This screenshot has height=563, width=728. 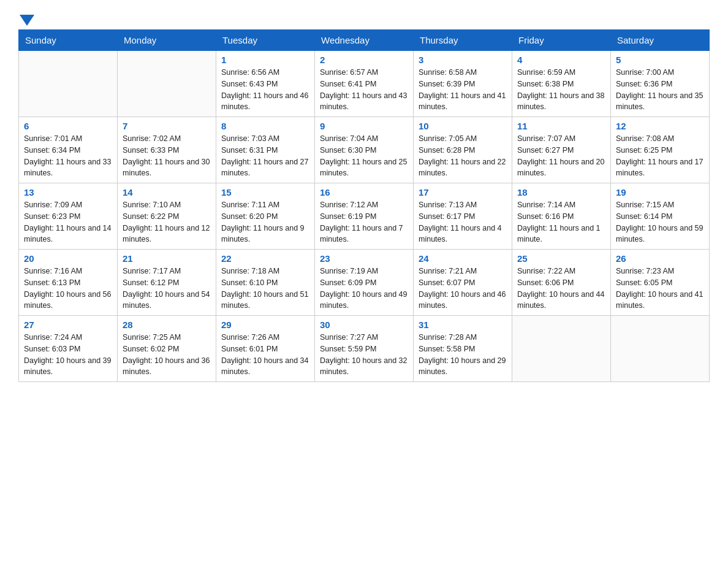 What do you see at coordinates (167, 216) in the screenshot?
I see `calendar-cell: 14Sunrise: 7:10 AMSunset: 6:22 PMDayligh…` at bounding box center [167, 216].